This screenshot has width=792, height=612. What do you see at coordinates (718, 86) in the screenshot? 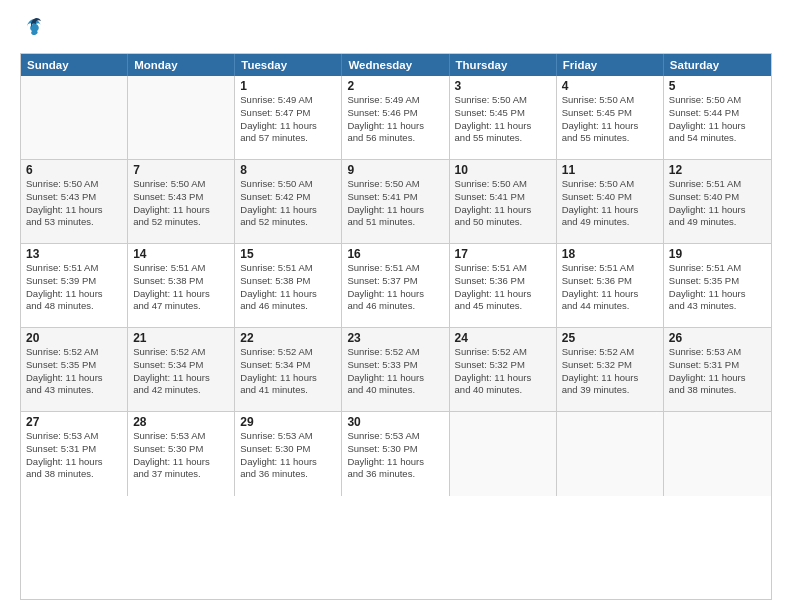
I see `day-number: 5` at bounding box center [718, 86].